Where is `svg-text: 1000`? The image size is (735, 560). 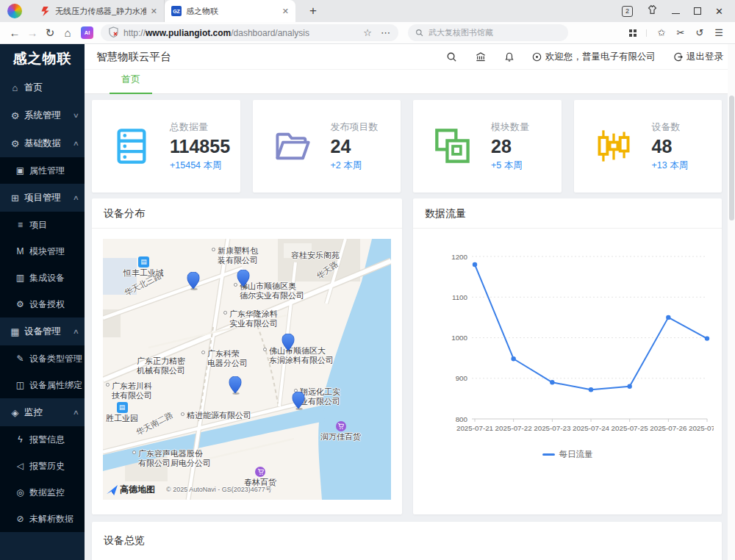
svg-text: 1000 is located at coordinates (459, 338).